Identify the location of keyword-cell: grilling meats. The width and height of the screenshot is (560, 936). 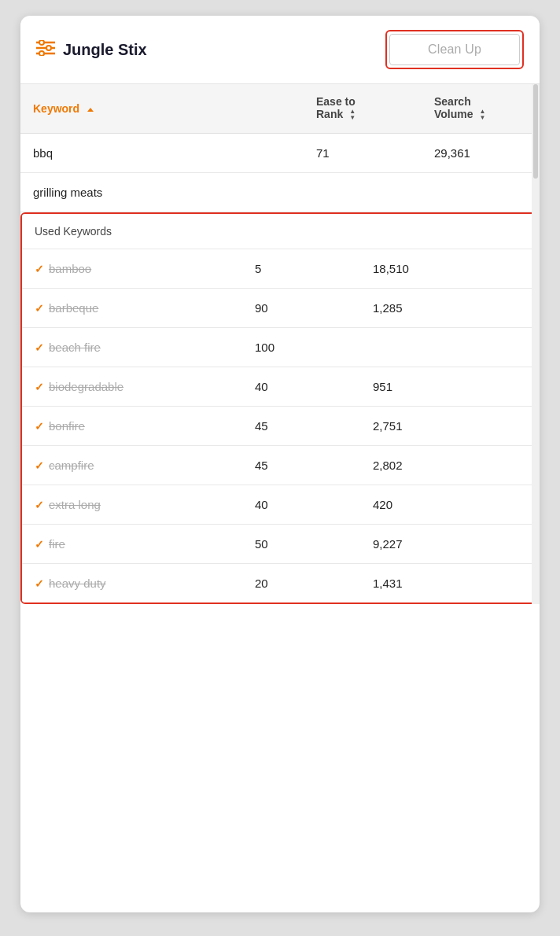
(162, 193).